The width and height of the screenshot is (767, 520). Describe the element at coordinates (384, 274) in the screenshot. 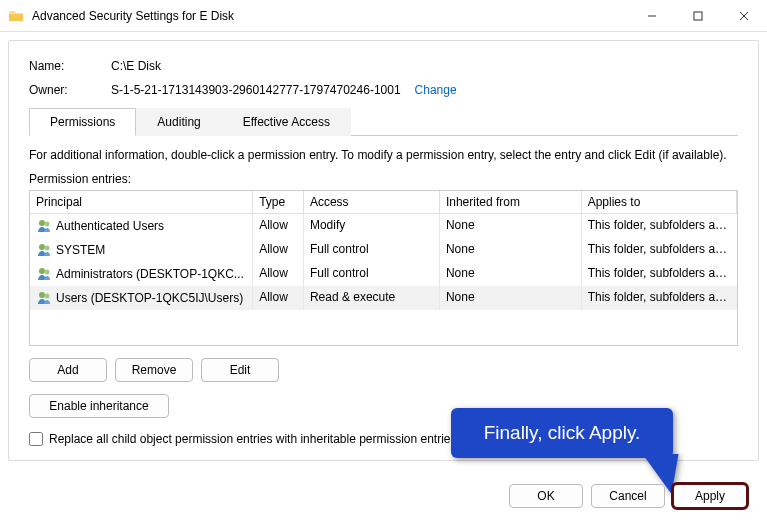

I see `table-row: Administrators (DESKTOP-1QKC...AllowFull…` at that location.